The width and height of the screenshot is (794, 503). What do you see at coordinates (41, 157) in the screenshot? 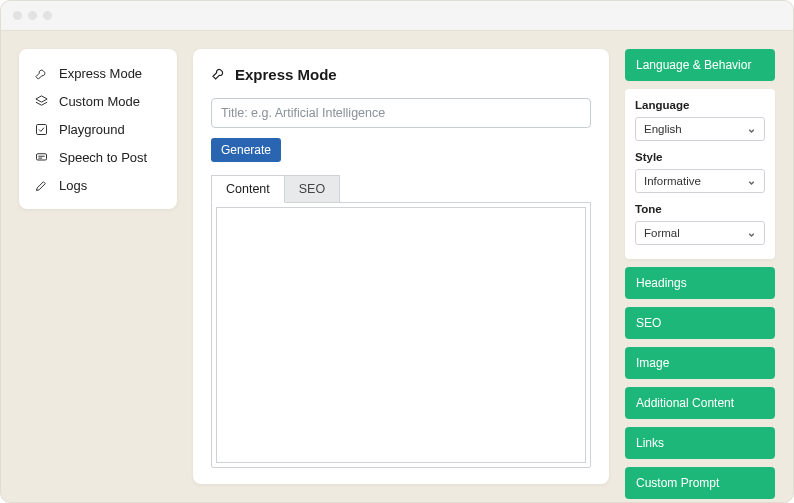
I see `speech-icon` at bounding box center [41, 157].